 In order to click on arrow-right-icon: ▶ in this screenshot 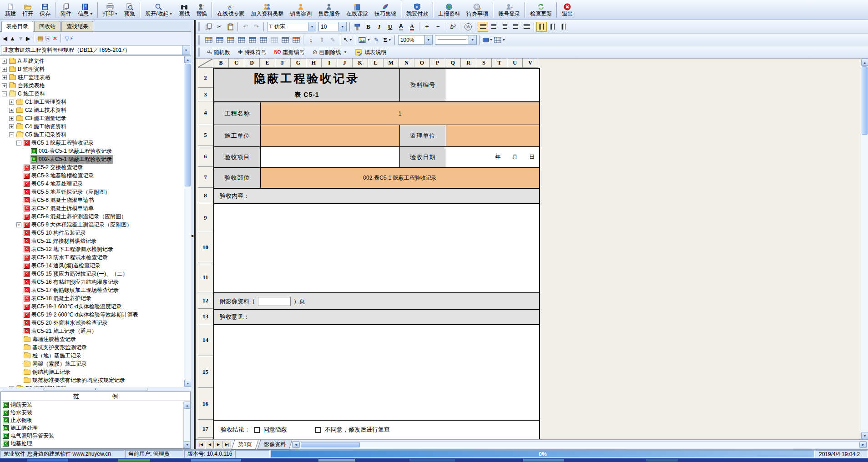, I will do `click(28, 38)`.